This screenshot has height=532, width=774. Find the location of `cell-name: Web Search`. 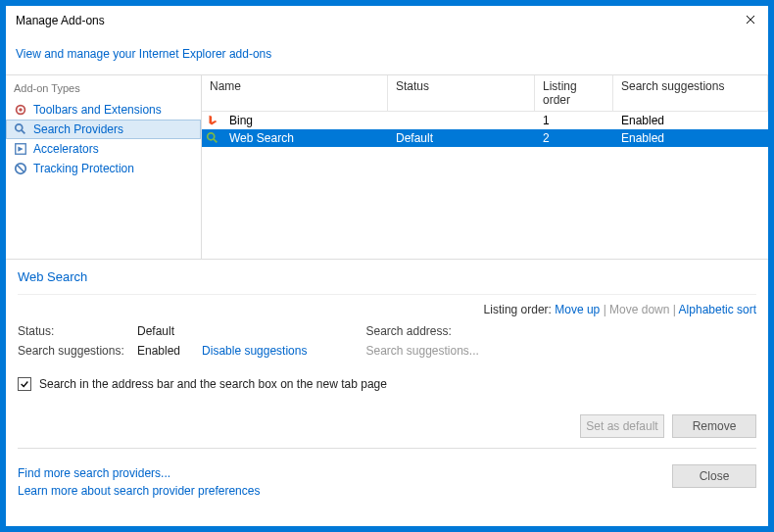

cell-name: Web Search is located at coordinates (305, 138).